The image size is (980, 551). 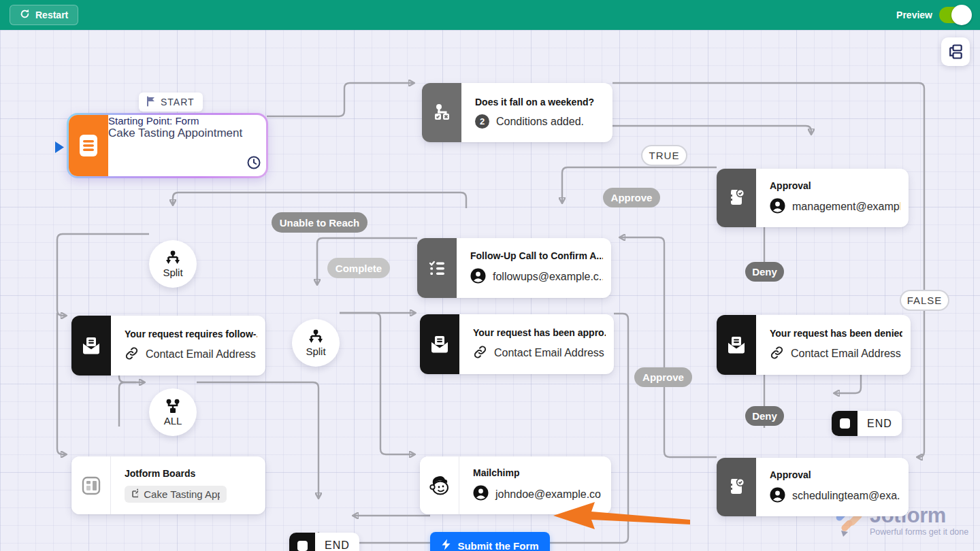 I want to click on branch-pill-false: FALSE, so click(x=924, y=301).